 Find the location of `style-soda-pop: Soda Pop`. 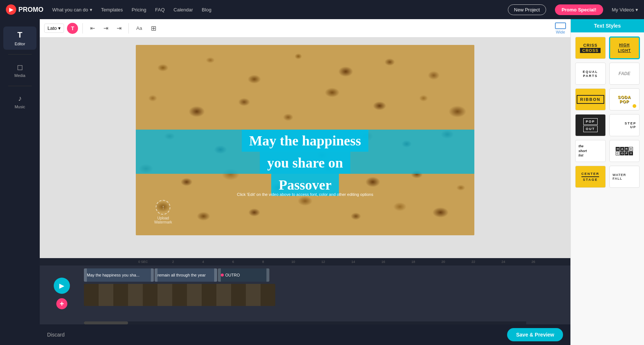

style-soda-pop: Soda Pop is located at coordinates (625, 99).